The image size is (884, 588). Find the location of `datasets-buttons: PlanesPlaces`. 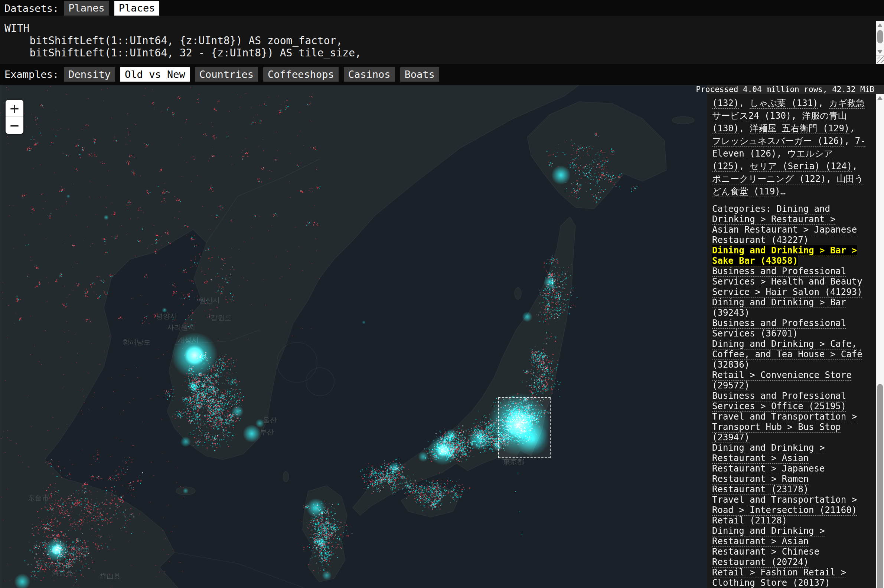

datasets-buttons: PlanesPlaces is located at coordinates (109, 8).